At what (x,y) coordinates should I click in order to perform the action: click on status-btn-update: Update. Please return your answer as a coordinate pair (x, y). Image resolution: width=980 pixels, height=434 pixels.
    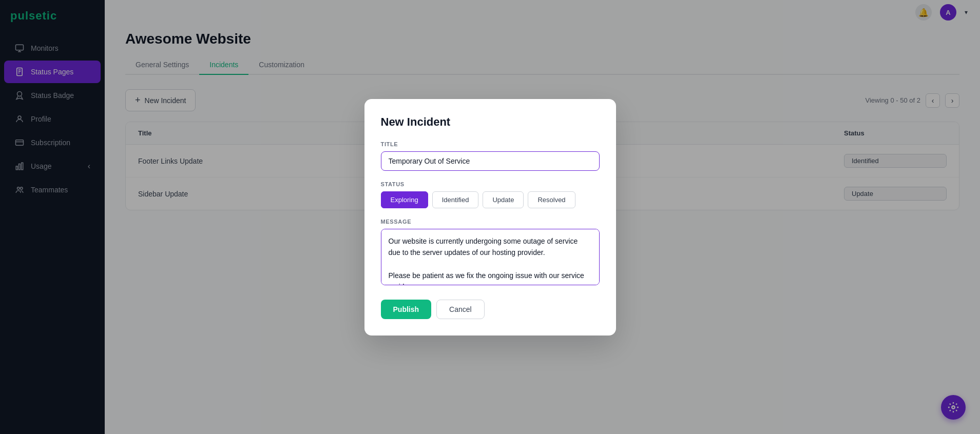
    Looking at the image, I should click on (503, 200).